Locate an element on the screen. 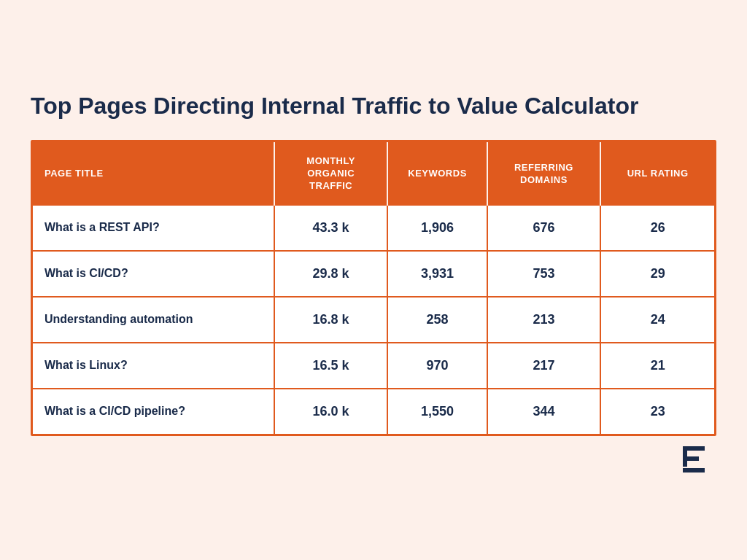 This screenshot has width=747, height=560. cell-keywords: 1,550 is located at coordinates (437, 411).